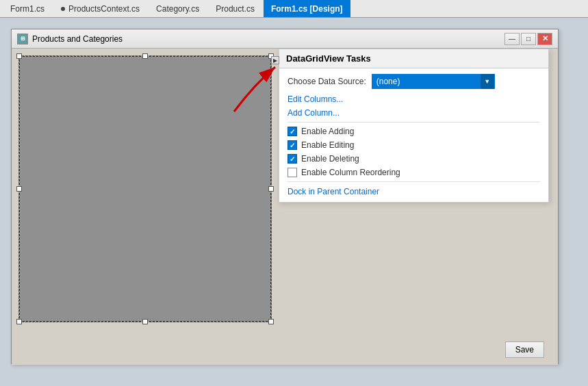  I want to click on handle-middle-left, so click(19, 189).